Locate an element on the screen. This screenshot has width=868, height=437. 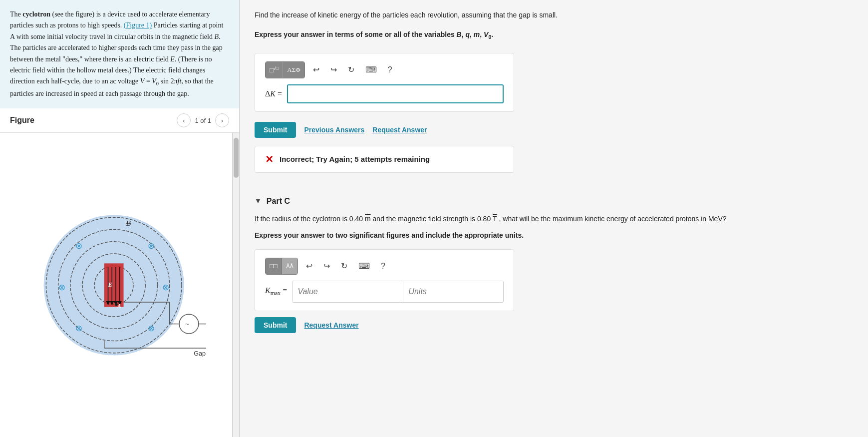
toolbar-part-b: □√□ AΣΦ ↩ ↪ ↻ ⌨ ? is located at coordinates (384, 70).